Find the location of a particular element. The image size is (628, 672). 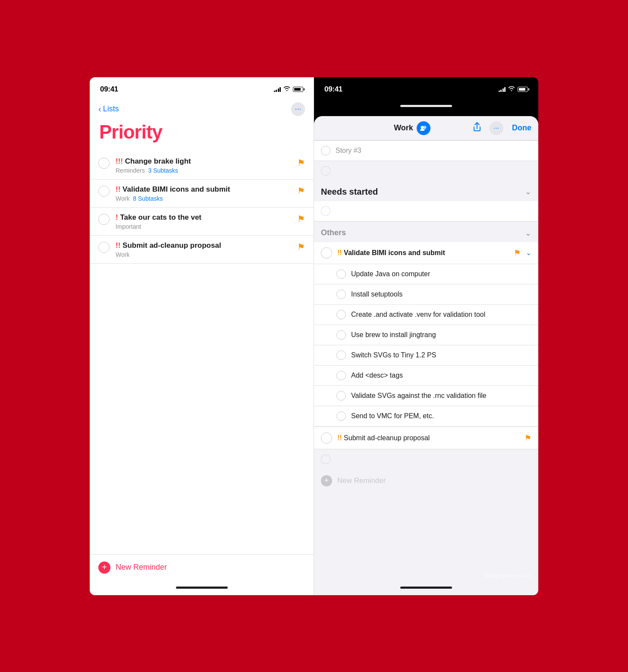

validate-bimi-flag: ⚑ is located at coordinates (517, 253).